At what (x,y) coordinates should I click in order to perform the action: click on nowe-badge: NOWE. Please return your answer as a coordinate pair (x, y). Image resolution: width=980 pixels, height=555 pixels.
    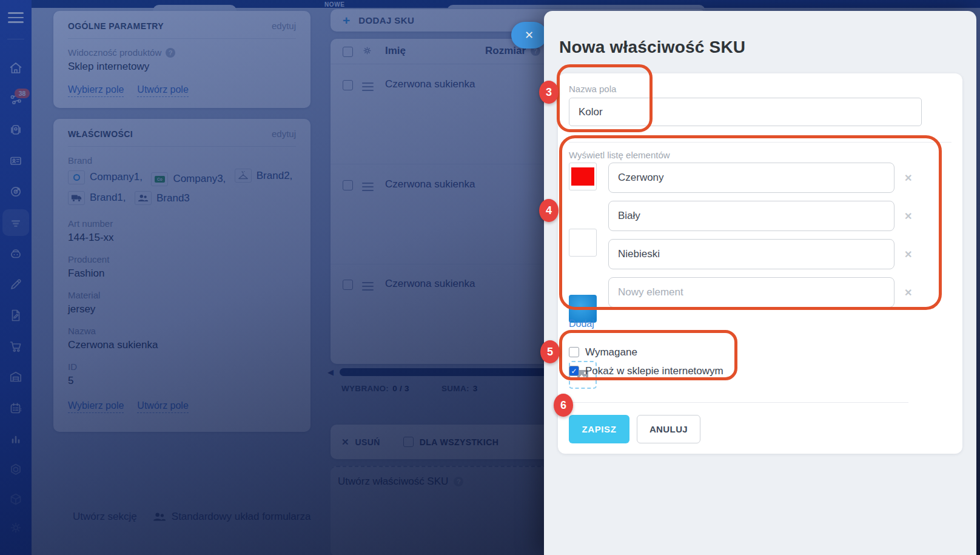
    Looking at the image, I should click on (335, 5).